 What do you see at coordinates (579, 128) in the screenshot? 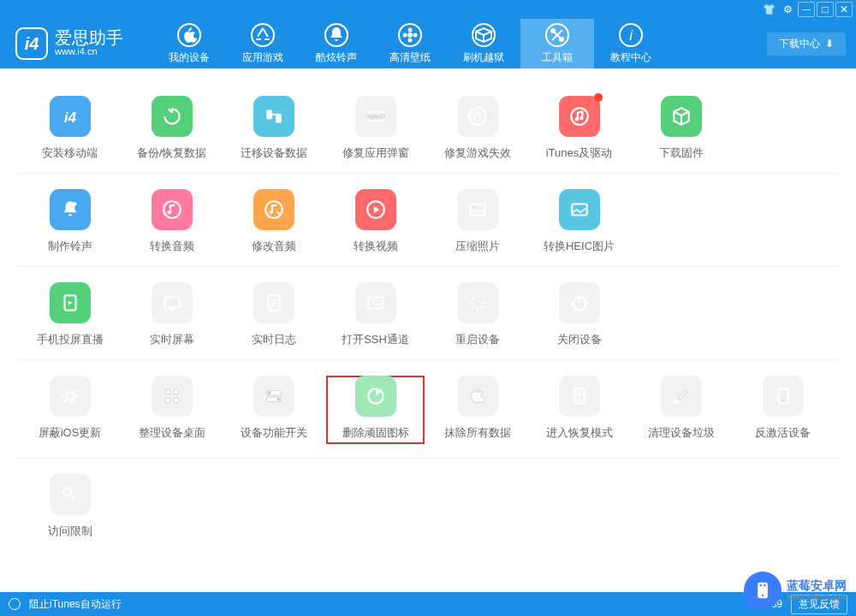
I see `tool-item: iTunes及驱动` at bounding box center [579, 128].